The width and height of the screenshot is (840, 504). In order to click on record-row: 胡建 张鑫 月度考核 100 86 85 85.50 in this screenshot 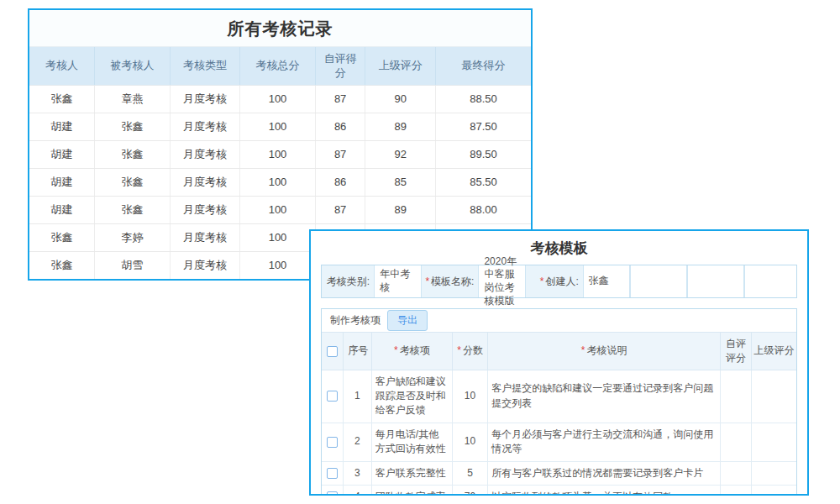, I will do `click(281, 181)`.